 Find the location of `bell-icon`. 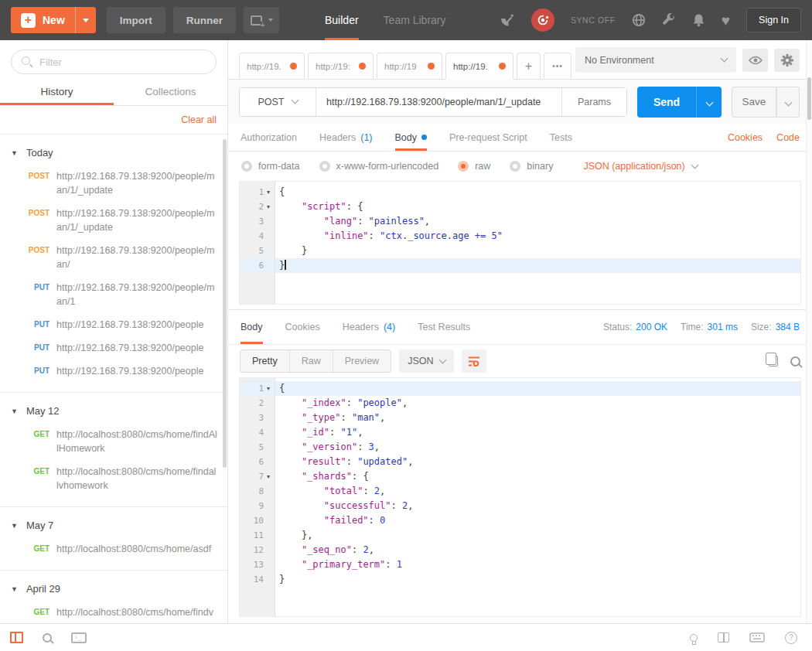

bell-icon is located at coordinates (699, 20).